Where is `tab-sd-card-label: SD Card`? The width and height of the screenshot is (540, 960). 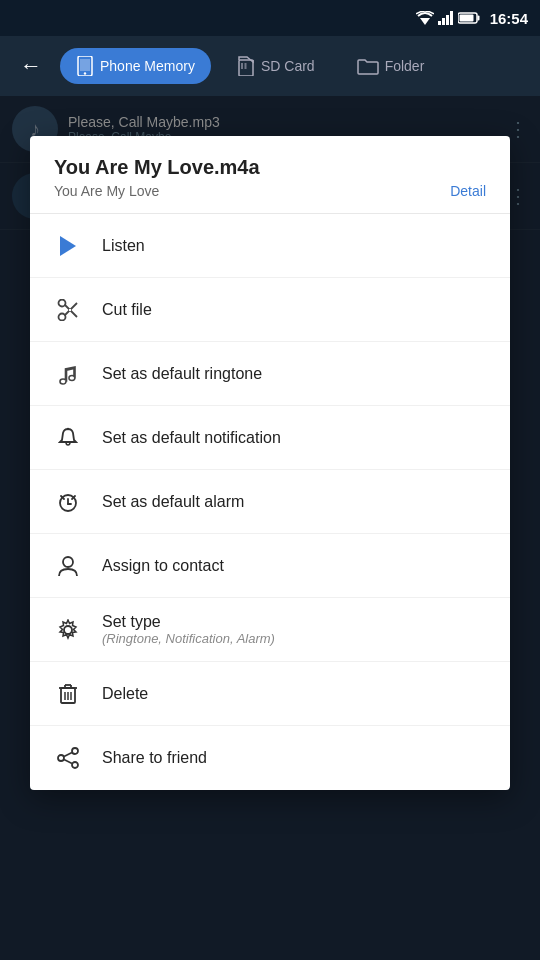
tab-sd-card-label: SD Card is located at coordinates (288, 66).